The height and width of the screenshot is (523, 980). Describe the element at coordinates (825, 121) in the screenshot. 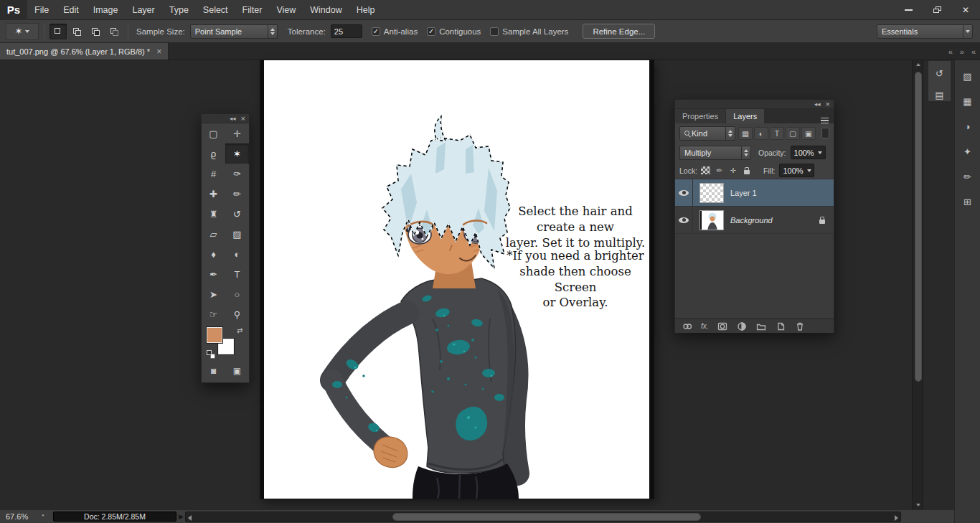

I see `panel-menu-icon` at that location.